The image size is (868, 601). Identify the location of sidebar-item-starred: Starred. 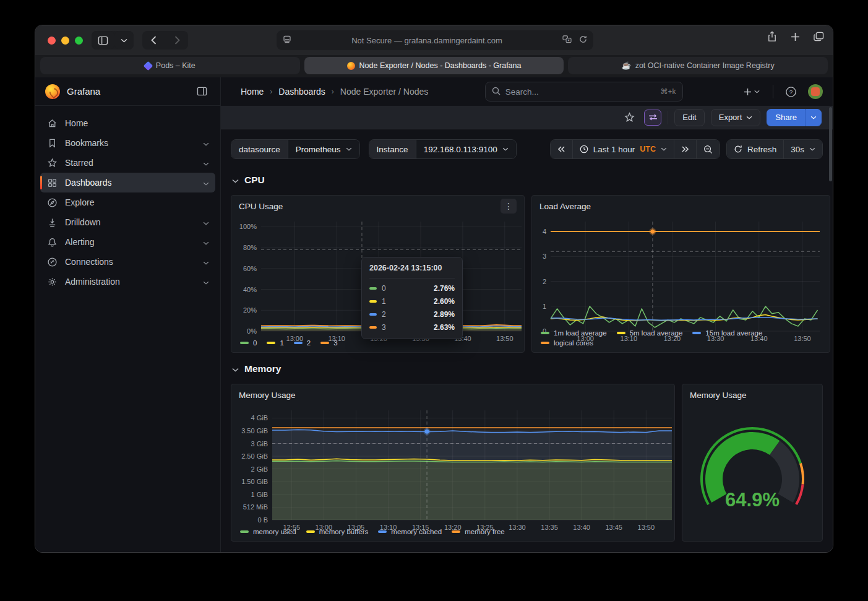
(127, 163).